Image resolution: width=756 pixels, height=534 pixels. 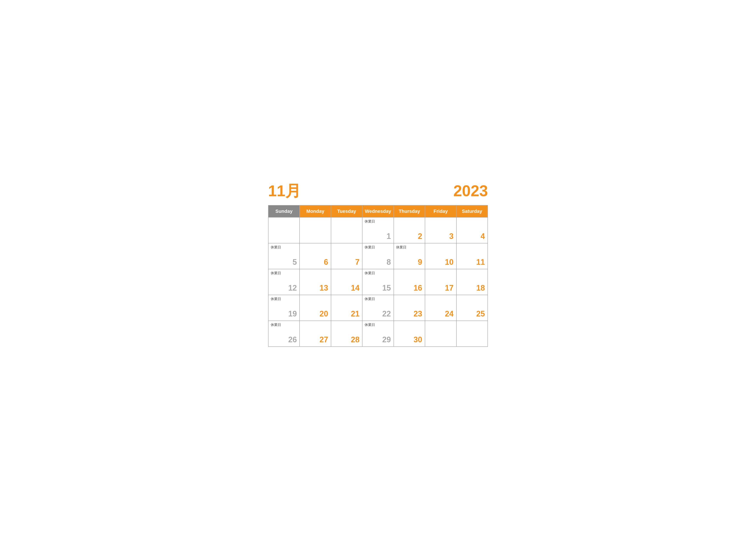 What do you see at coordinates (284, 308) in the screenshot?
I see `calendar-cell-3-0: 休業日19` at bounding box center [284, 308].